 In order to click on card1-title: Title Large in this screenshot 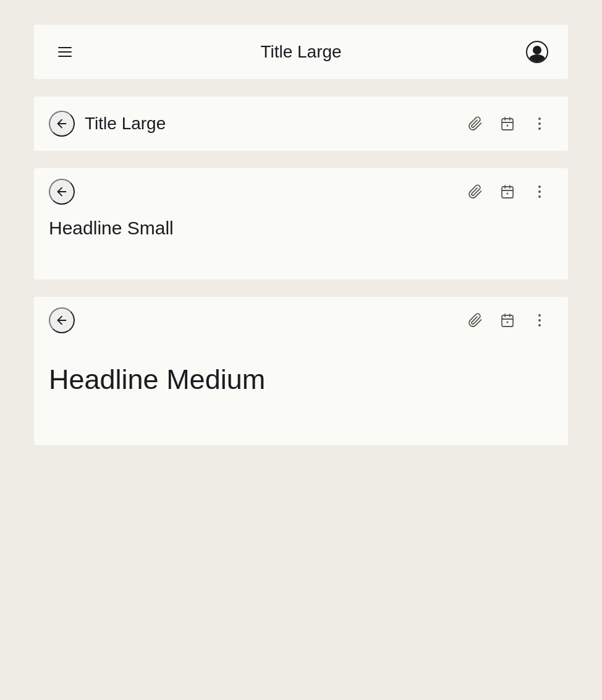, I will do `click(125, 124)`.